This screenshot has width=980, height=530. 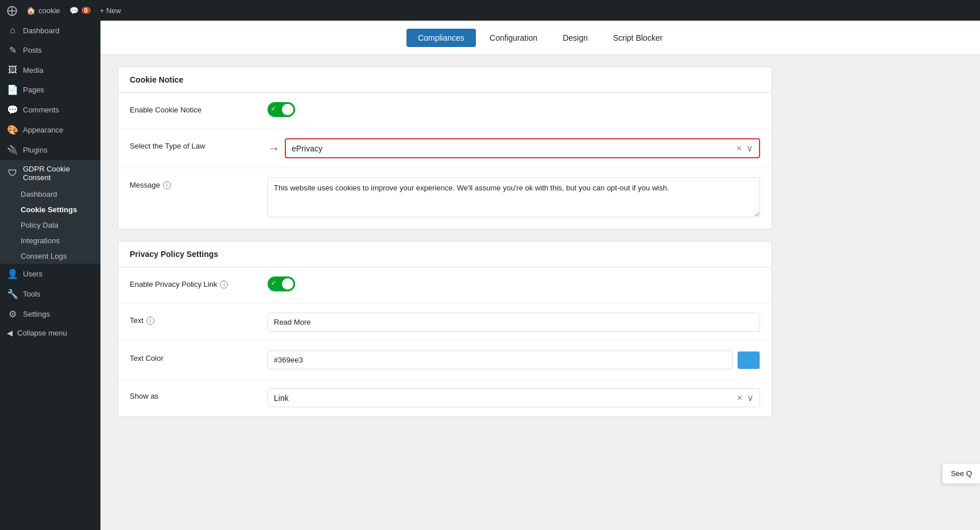 I want to click on red-arrow-icon: →, so click(x=274, y=149).